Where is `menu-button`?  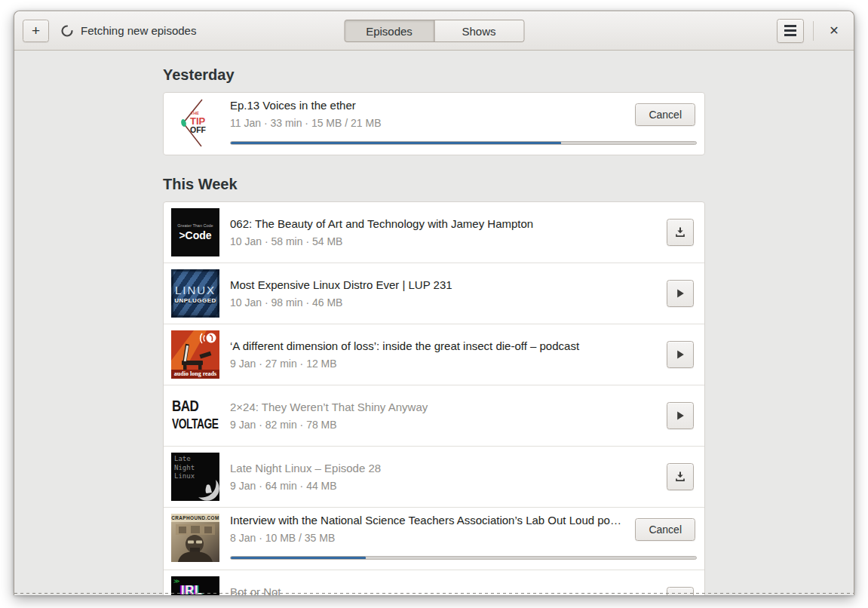
menu-button is located at coordinates (790, 31).